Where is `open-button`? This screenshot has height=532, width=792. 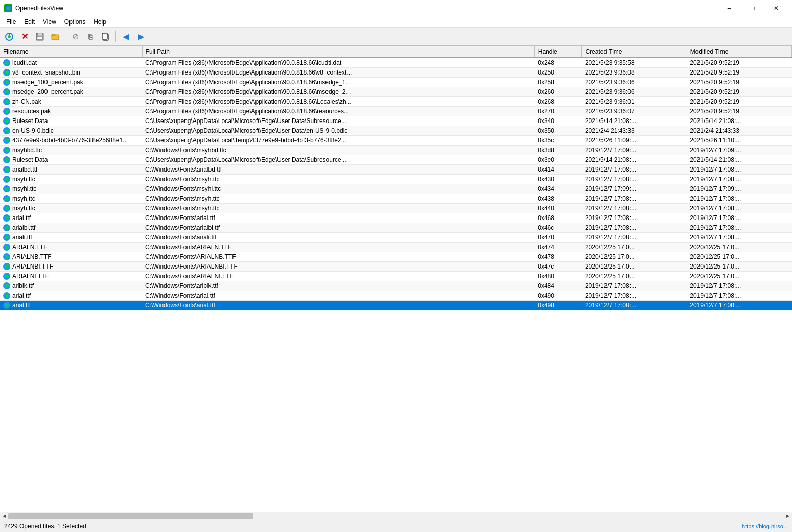
open-button is located at coordinates (55, 37).